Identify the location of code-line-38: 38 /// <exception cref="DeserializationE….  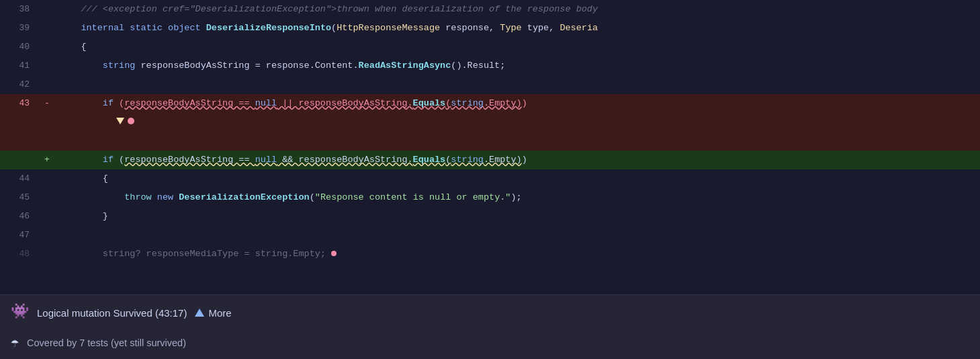
(490, 9).